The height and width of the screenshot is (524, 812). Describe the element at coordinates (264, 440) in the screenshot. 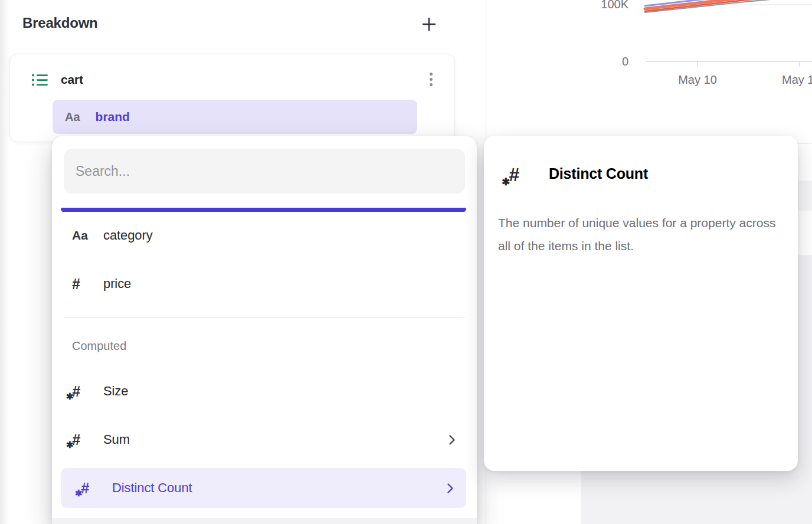

I see `computed-option-sum: ✱# Sum` at that location.